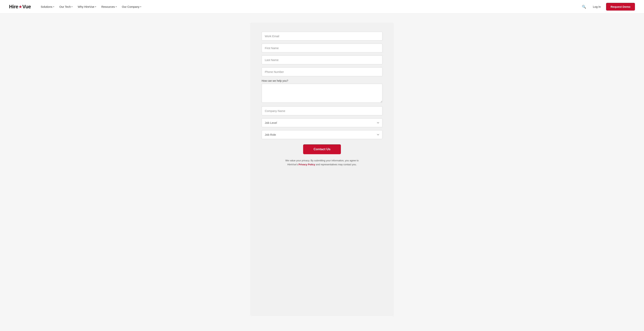 The height and width of the screenshot is (331, 644). Describe the element at coordinates (322, 81) in the screenshot. I see `how-can-we-help-label: How can we help you?` at that location.